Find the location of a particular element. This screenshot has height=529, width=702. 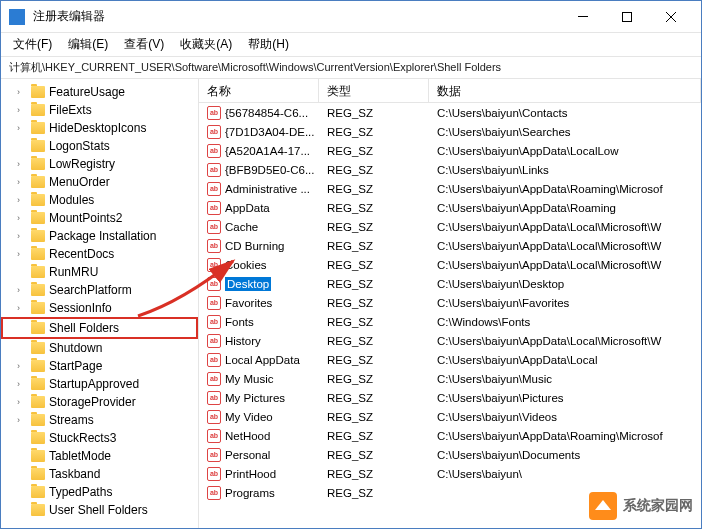

list-row: ab{A520A1A4-17...REG_SZC:\Users\baiyun\A… is located at coordinates (450, 150).